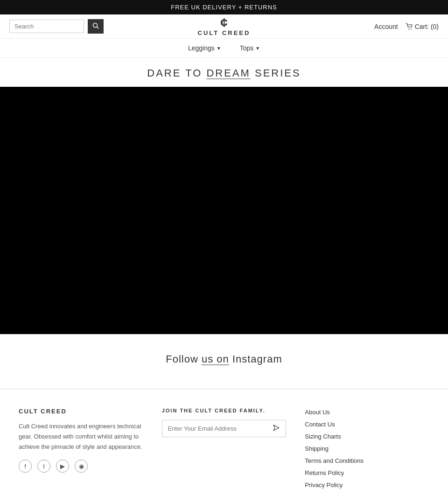 The image size is (448, 502). I want to click on logo-symbol: ¢, so click(224, 23).